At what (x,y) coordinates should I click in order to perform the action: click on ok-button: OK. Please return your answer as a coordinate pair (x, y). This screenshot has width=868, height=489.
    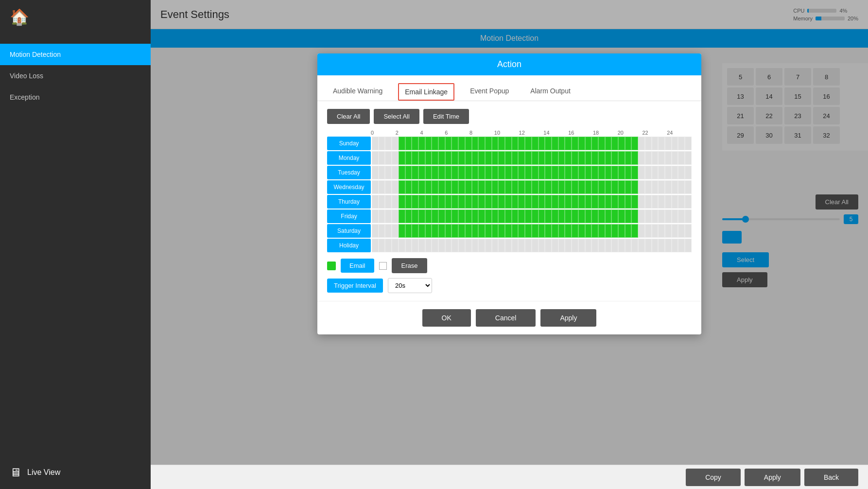
    Looking at the image, I should click on (447, 318).